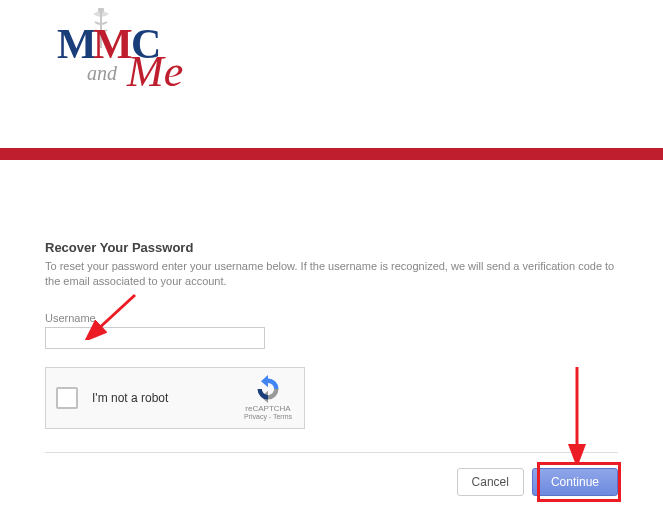  What do you see at coordinates (128, 53) in the screenshot?
I see `brand-logo: M M C and Me` at bounding box center [128, 53].